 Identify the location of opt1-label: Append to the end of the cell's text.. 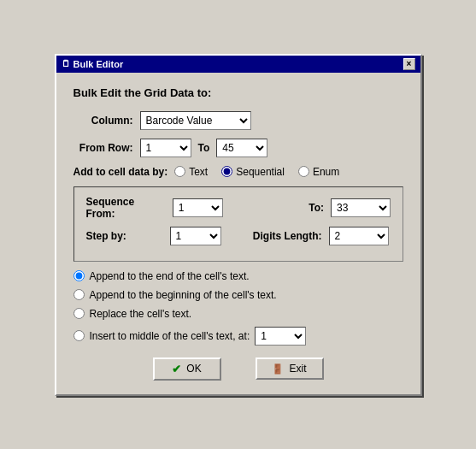
(169, 276).